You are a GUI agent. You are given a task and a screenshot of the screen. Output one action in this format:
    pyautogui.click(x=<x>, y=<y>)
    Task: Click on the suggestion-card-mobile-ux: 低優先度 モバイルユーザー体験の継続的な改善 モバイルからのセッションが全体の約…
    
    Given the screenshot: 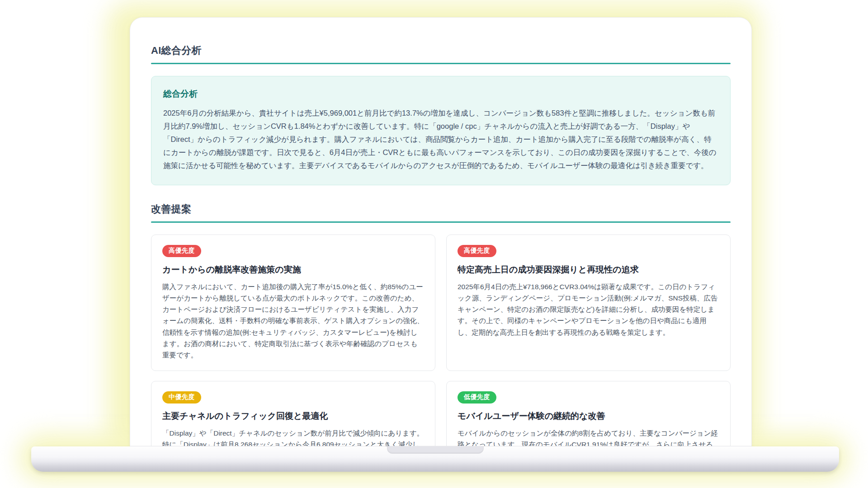 What is the action you would take?
    pyautogui.click(x=589, y=413)
    